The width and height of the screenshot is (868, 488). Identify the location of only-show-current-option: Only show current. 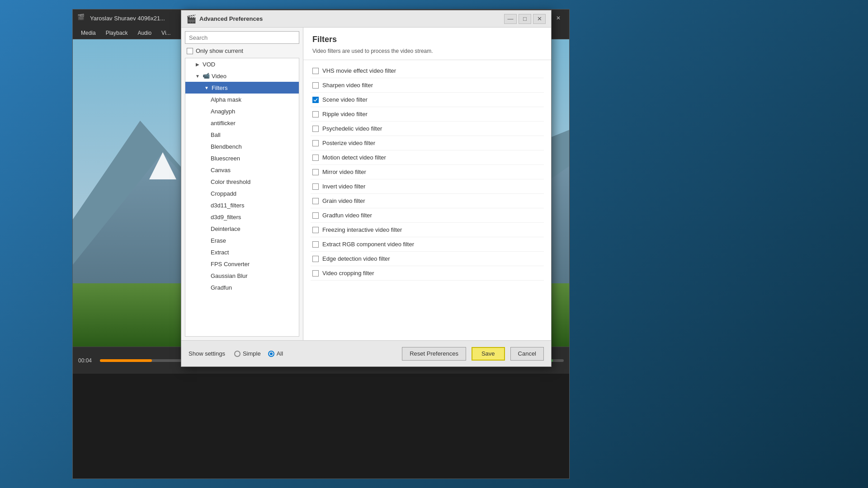
(242, 51).